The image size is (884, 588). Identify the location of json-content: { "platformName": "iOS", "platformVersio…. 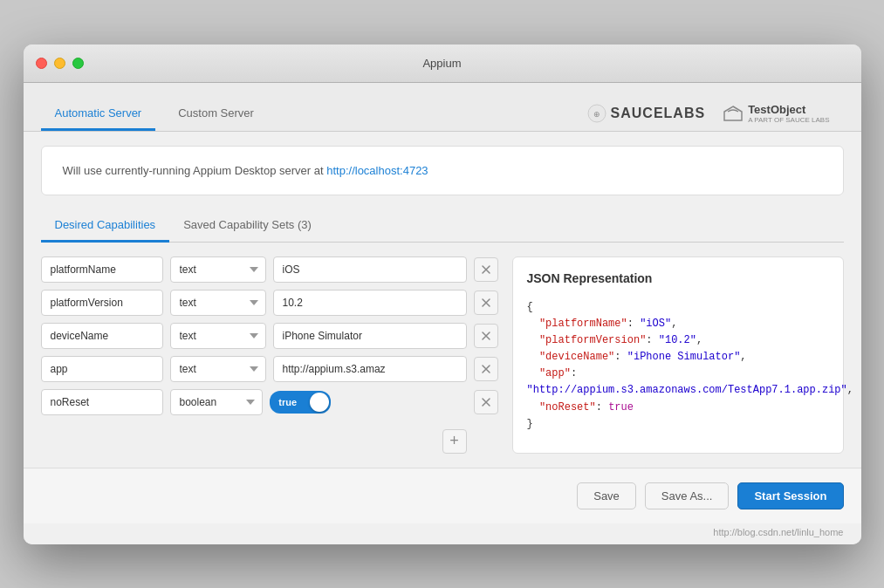
(678, 366).